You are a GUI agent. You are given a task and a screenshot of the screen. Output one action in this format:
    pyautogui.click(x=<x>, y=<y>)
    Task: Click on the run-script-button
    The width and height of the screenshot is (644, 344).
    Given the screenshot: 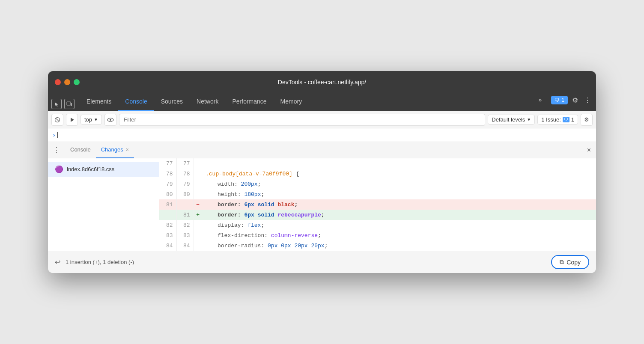 What is the action you would take?
    pyautogui.click(x=72, y=120)
    